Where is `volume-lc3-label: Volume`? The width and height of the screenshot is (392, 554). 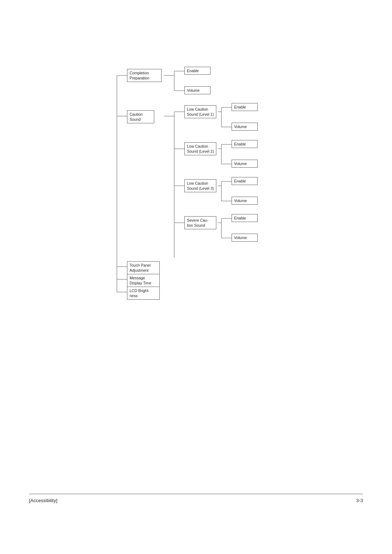 volume-lc3-label: Volume is located at coordinates (240, 201).